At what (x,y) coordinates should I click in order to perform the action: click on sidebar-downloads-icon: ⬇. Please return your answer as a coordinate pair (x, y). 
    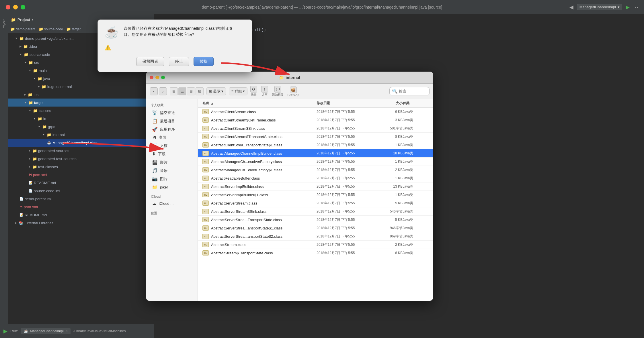
    Looking at the image, I should click on (154, 154).